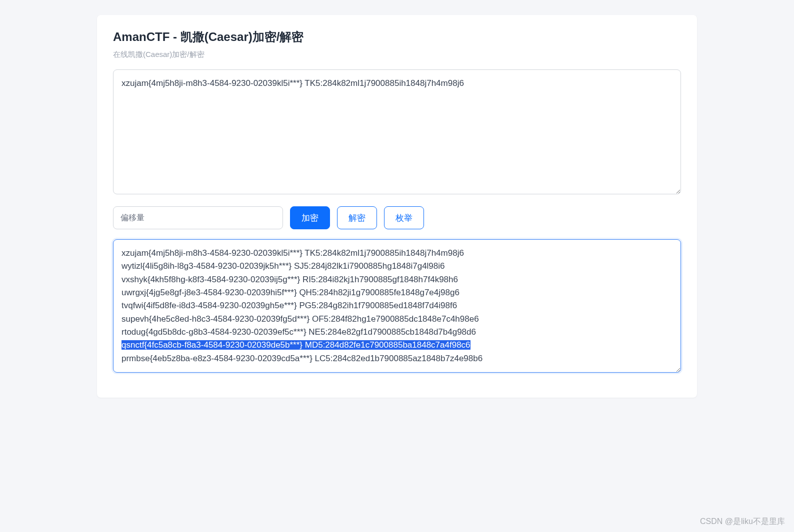  What do you see at coordinates (397, 359) in the screenshot?
I see `output-line: prmbse{4eb5z8ba-e8z3-4584-9230-02039cd5a…` at bounding box center [397, 359].